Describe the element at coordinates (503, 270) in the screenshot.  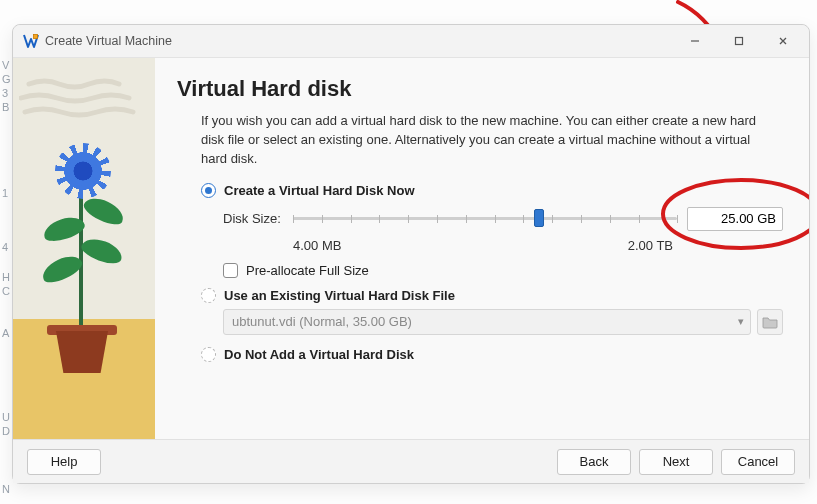
I see `preallocate-row: Pre-allocate Full Size` at that location.